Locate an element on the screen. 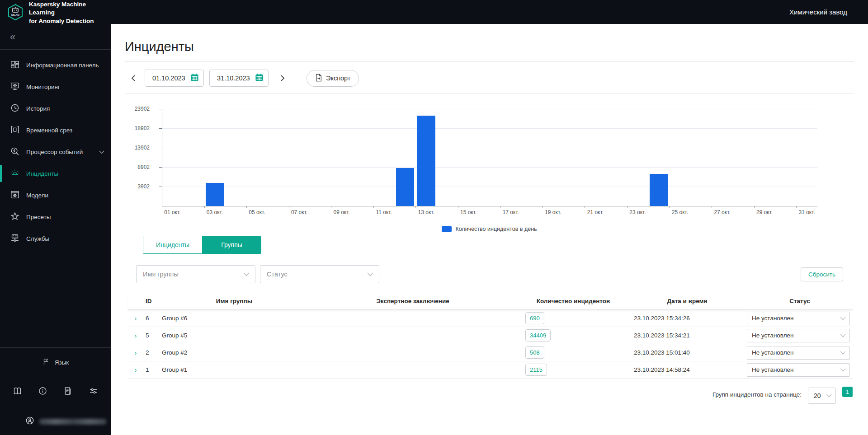  sidebar-item-label: Модели is located at coordinates (65, 195).